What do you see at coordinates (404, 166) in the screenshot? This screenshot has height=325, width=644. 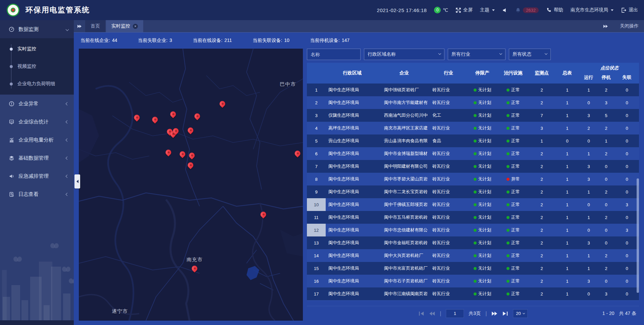 I see `cell-company: 阆中明阳建材有限公司` at bounding box center [404, 166].